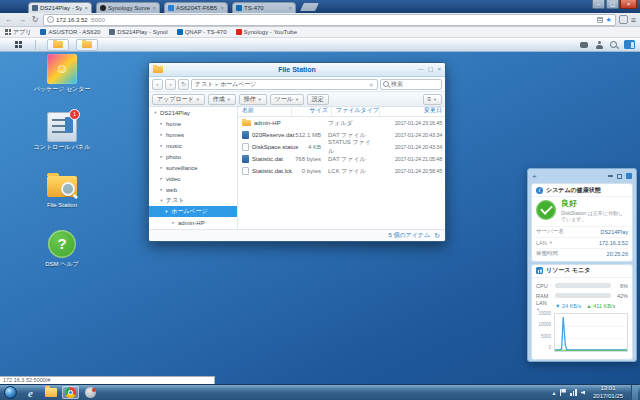 The image size is (640, 400). I want to click on pin-panel-icon, so click(629, 176).